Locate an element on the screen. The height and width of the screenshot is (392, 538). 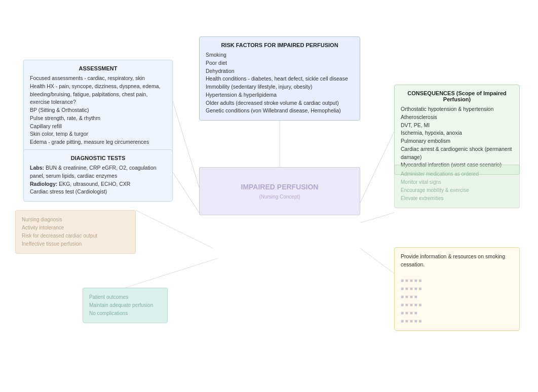
bl1-line-3: Ineffective tissue perfusion is located at coordinates (52, 244).